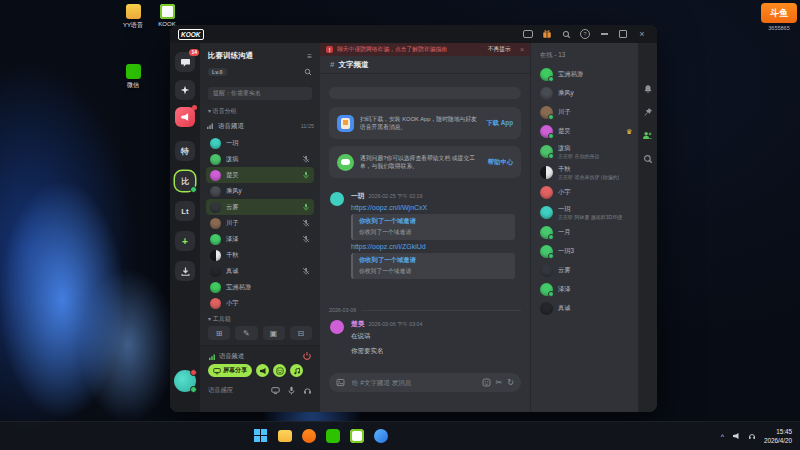  Describe the element at coordinates (185, 151) in the screenshot. I see `rail-server-te: 特` at that location.